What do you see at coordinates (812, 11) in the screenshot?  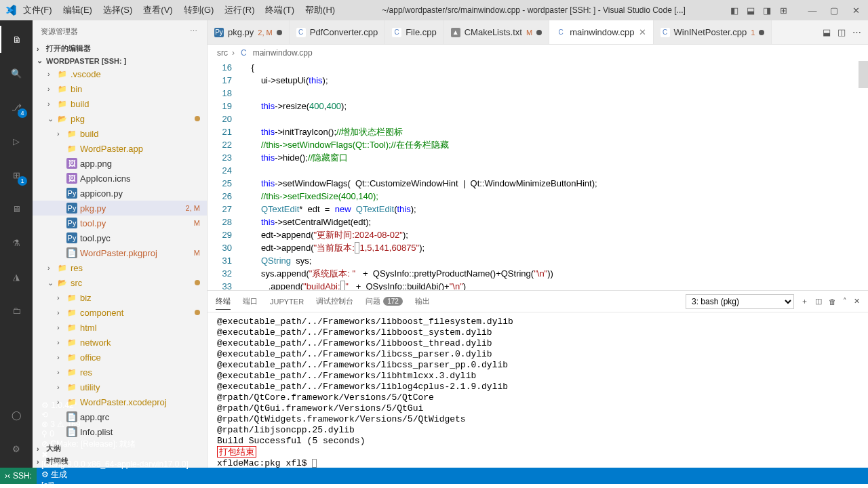 I see `minimize-button: ―` at bounding box center [812, 11].